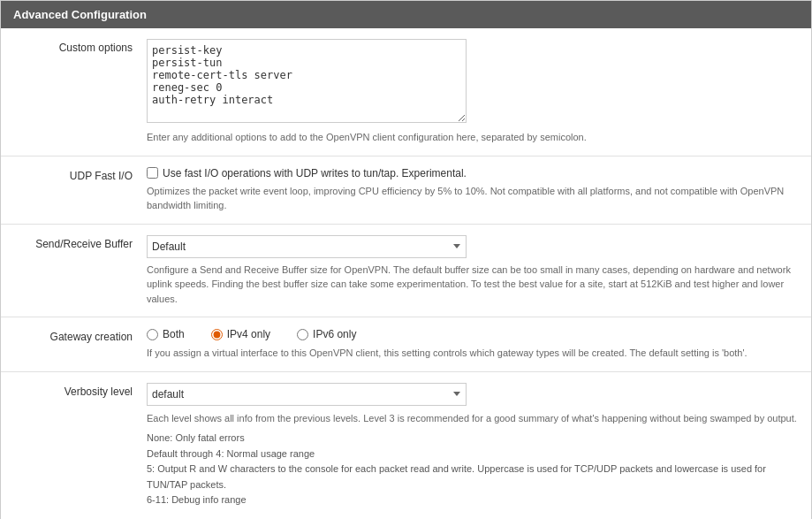 The image size is (812, 519). Describe the element at coordinates (307, 394) in the screenshot. I see `verbosity-level-select: default` at that location.